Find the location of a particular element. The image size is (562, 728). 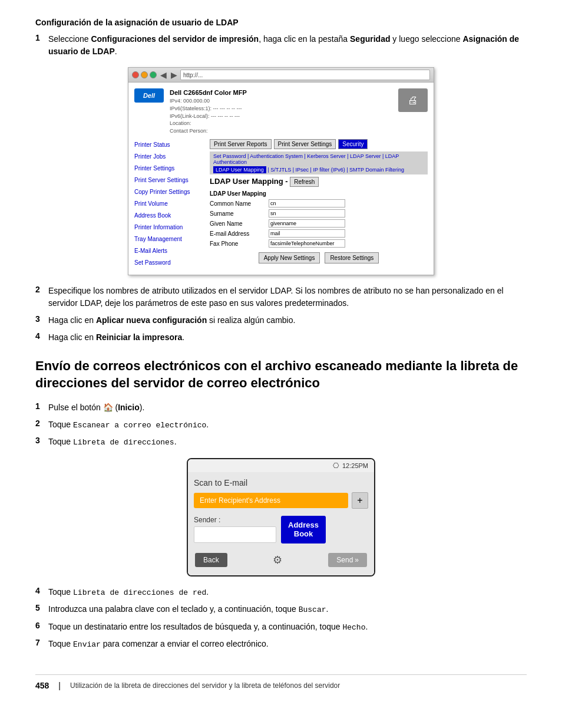

min-btn is located at coordinates (144, 75).